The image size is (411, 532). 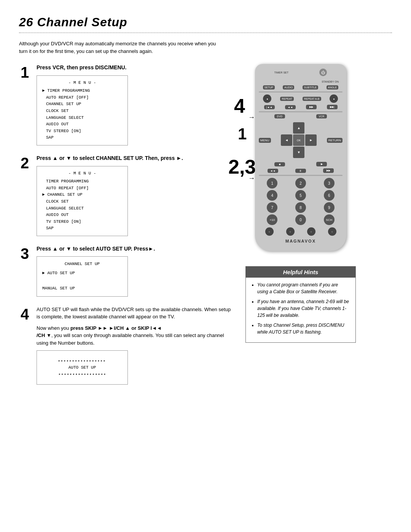 What do you see at coordinates (265, 140) in the screenshot?
I see `menu-button: MENU` at bounding box center [265, 140].